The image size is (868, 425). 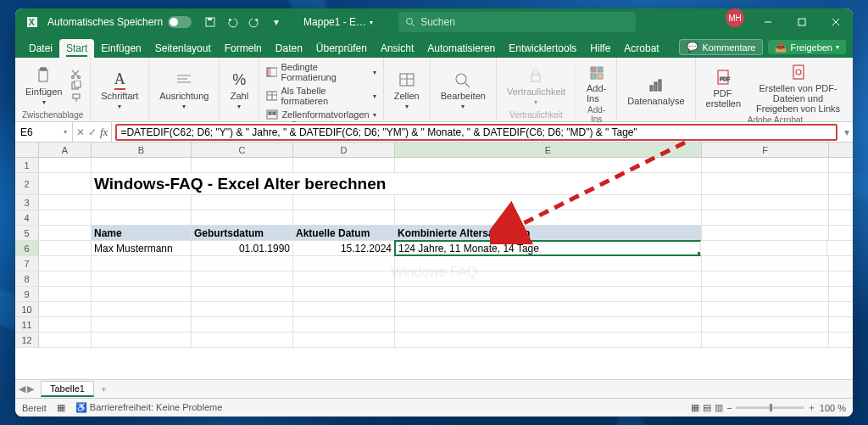 What do you see at coordinates (656, 91) in the screenshot?
I see `analysis-button: Datenanalyse` at bounding box center [656, 91].